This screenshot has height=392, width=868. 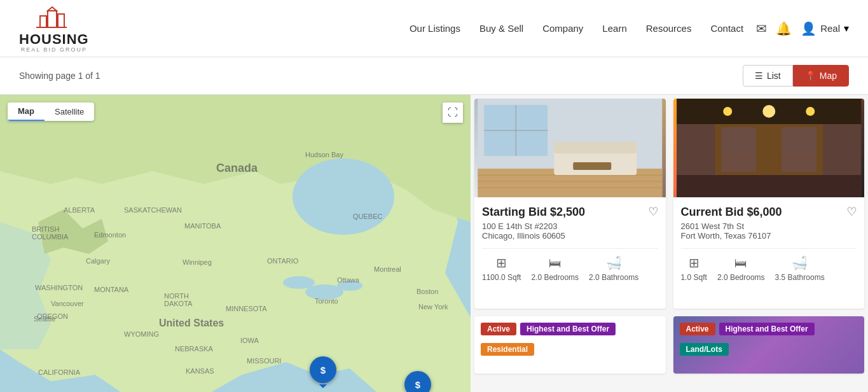 I want to click on bed-icon-1: 🛏, so click(x=555, y=263).